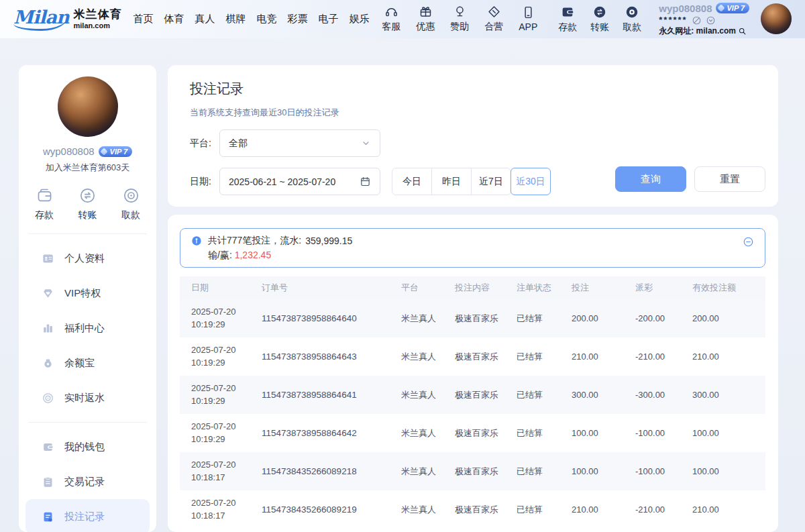  What do you see at coordinates (673, 20) in the screenshot?
I see `masked-balance: ******` at bounding box center [673, 20].